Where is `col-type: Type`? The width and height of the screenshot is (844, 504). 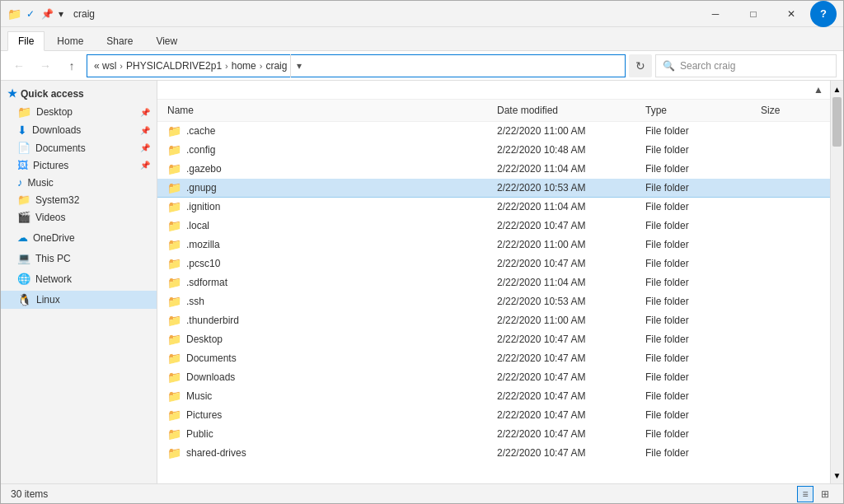 col-type: Type is located at coordinates (700, 110).